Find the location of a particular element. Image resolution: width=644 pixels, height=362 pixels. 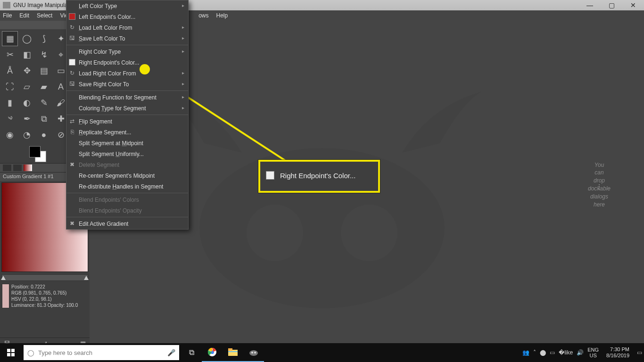

callout-label: Right Endpoint's Color... is located at coordinates (318, 175).